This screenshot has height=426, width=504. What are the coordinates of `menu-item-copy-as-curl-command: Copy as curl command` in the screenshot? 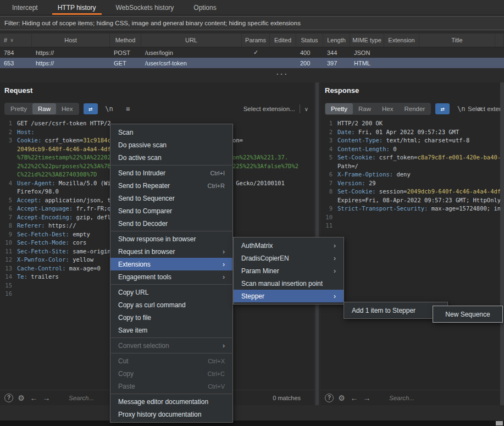 It's located at (171, 305).